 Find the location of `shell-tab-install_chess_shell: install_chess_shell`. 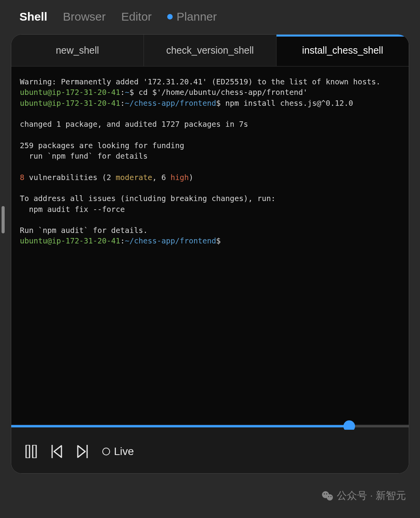

shell-tab-install_chess_shell: install_chess_shell is located at coordinates (343, 51).